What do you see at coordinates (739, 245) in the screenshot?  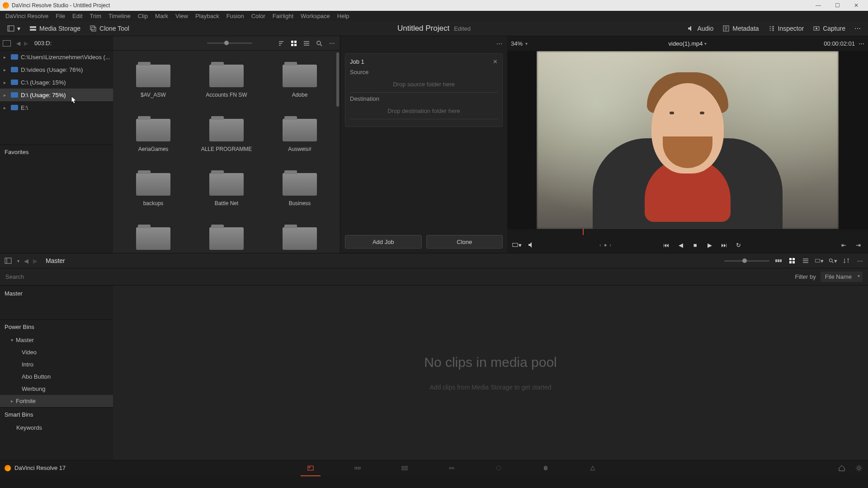 I see `loop-button: ↻` at bounding box center [739, 245].